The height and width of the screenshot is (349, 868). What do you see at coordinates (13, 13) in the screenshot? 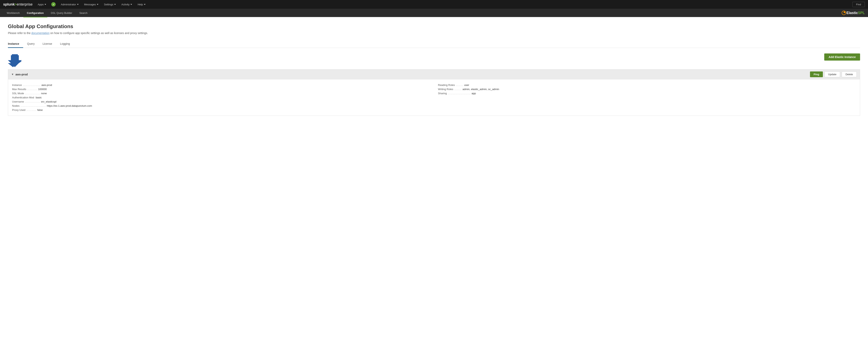
I see `nav-workbench: Workbench` at bounding box center [13, 13].